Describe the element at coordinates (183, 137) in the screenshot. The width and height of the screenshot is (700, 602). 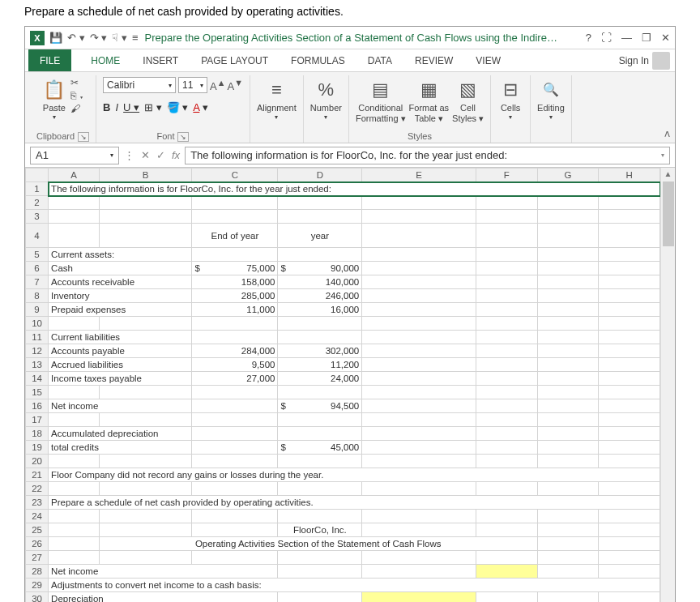
I see `font-dialog-icon: ↘` at that location.